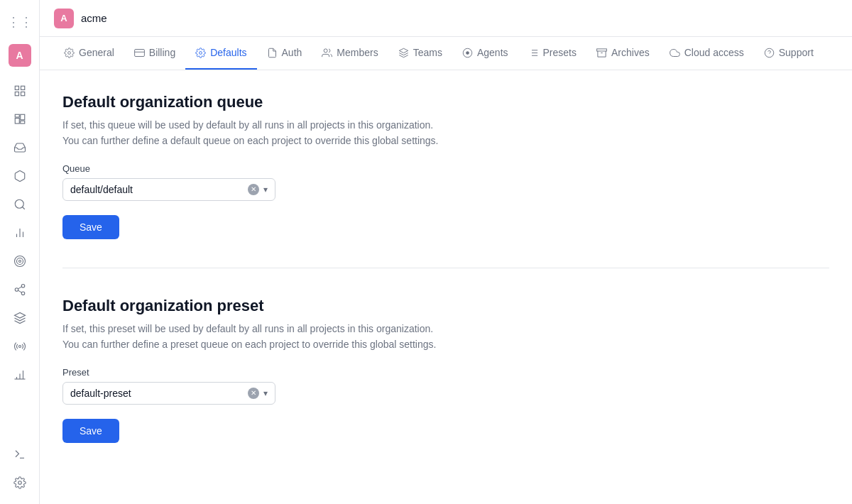  What do you see at coordinates (446, 169) in the screenshot?
I see `queue-field-label: Queue` at bounding box center [446, 169].